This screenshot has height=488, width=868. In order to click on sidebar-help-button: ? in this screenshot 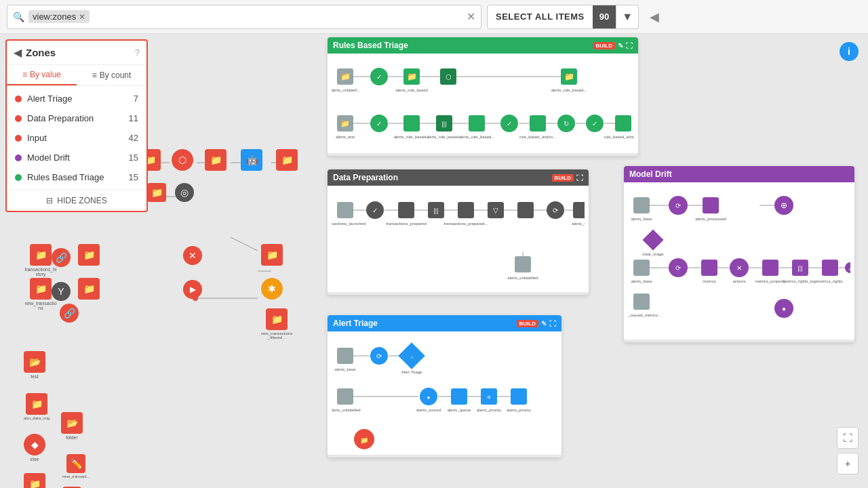, I will do `click(137, 53)`.